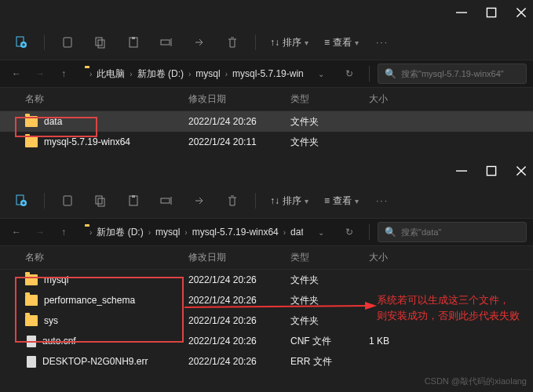 Image resolution: width=533 pixels, height=392 pixels. I want to click on table-row: data 2022/1/24 20:26 文件夹, so click(267, 122).